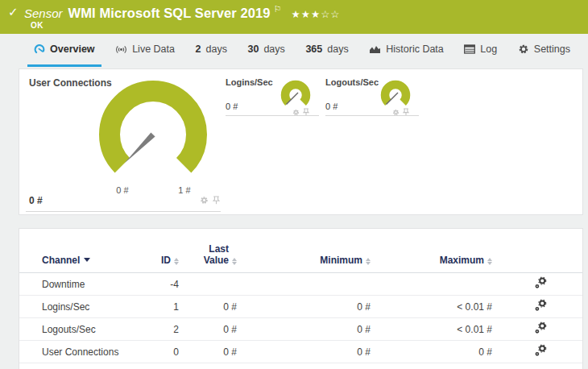  Describe the element at coordinates (96, 307) in the screenshot. I see `channel-name: Logins/Sec` at that location.